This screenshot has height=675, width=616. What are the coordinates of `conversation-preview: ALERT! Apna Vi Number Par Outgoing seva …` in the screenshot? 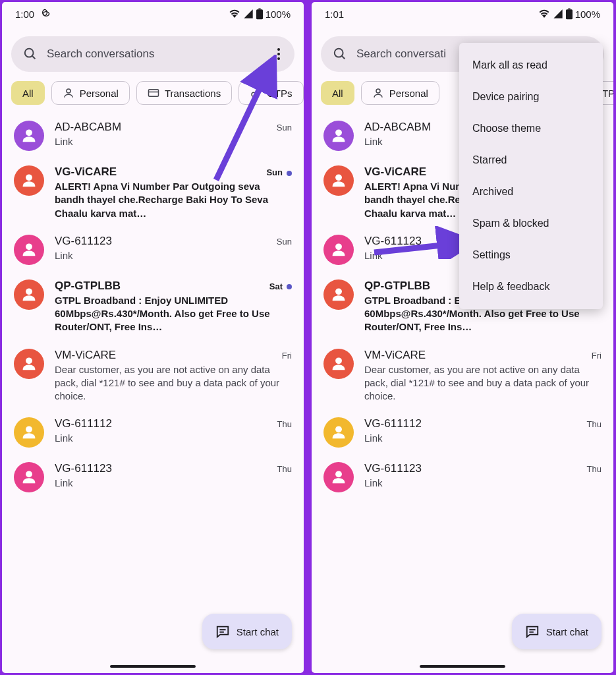 It's located at (173, 200).